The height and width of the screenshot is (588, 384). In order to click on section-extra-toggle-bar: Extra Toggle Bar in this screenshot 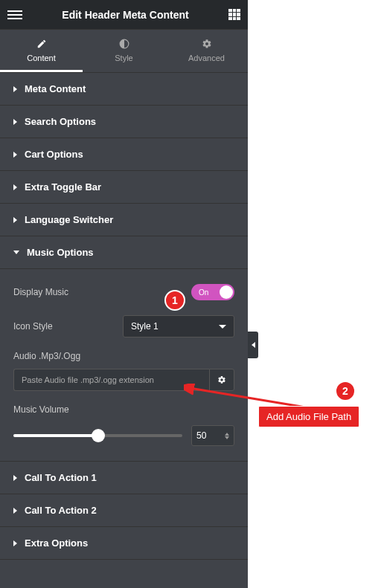, I will do `click(124, 187)`.